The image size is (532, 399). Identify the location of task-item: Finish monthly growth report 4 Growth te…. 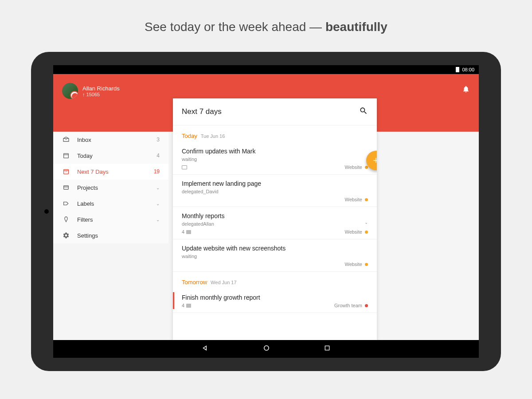
(275, 301).